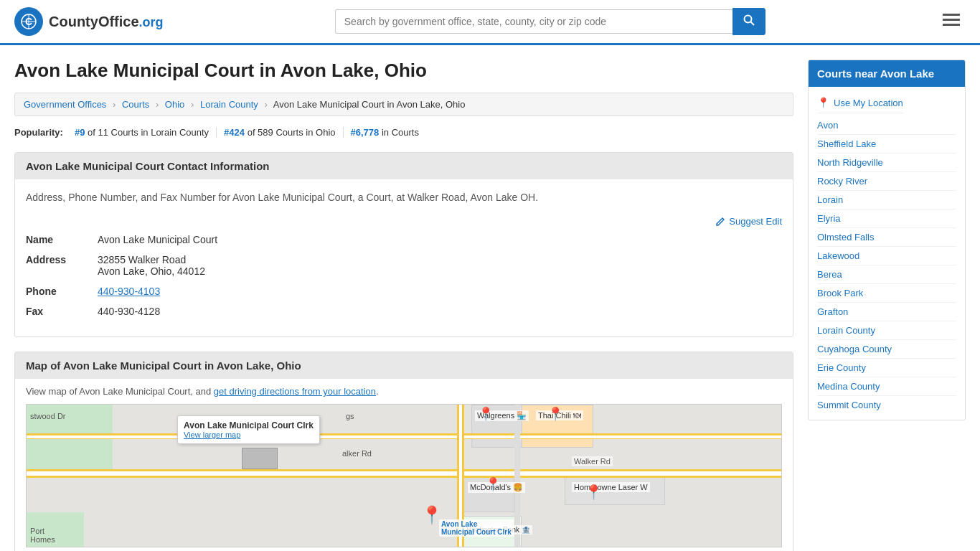 This screenshot has height=551, width=980. Describe the element at coordinates (887, 163) in the screenshot. I see `sidebar-link-north-ridgeville: North Ridgeville` at that location.